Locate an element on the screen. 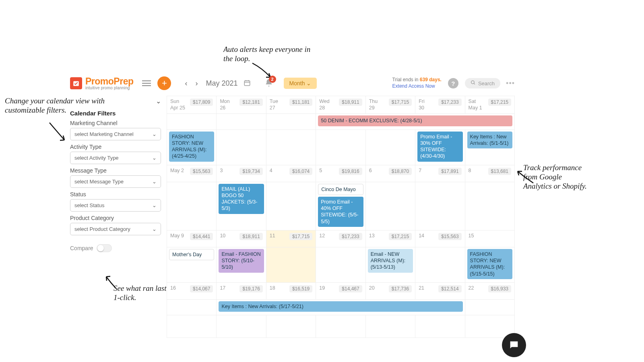 The image size is (644, 362). filter-label: Message Type is located at coordinates (116, 171).